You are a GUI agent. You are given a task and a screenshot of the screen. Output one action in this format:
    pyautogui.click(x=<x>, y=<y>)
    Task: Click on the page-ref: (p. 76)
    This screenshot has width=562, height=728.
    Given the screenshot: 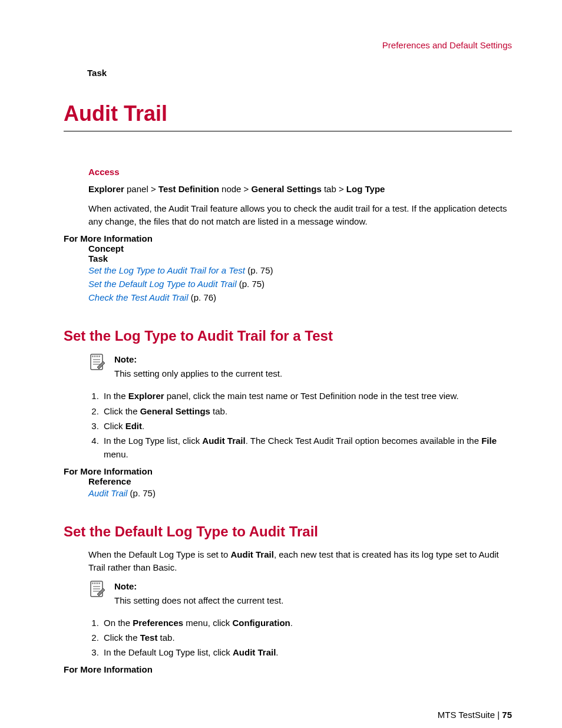 What is the action you would take?
    pyautogui.click(x=204, y=297)
    